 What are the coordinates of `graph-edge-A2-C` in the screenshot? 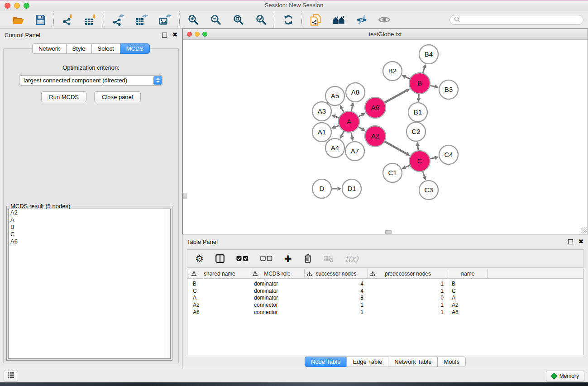 It's located at (397, 148).